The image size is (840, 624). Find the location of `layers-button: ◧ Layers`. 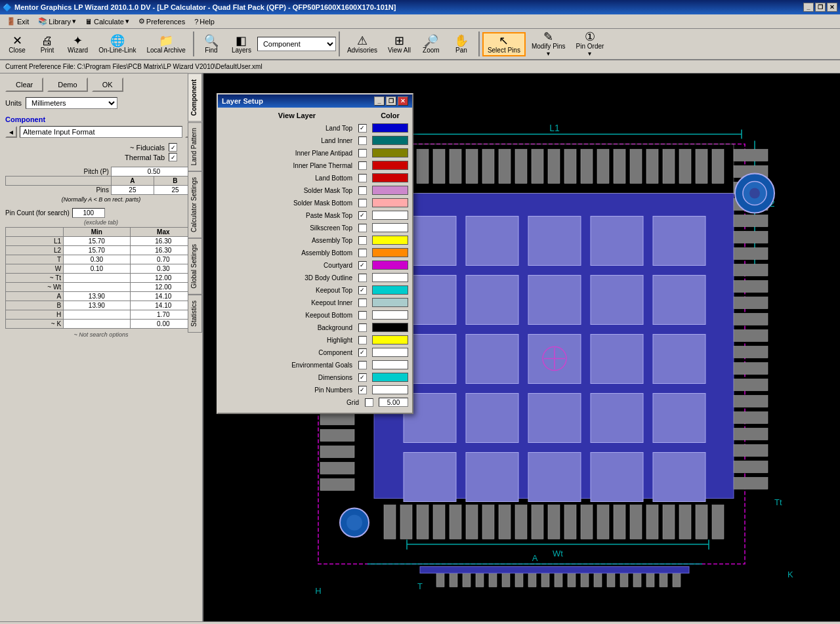

layers-button: ◧ Layers is located at coordinates (242, 45).